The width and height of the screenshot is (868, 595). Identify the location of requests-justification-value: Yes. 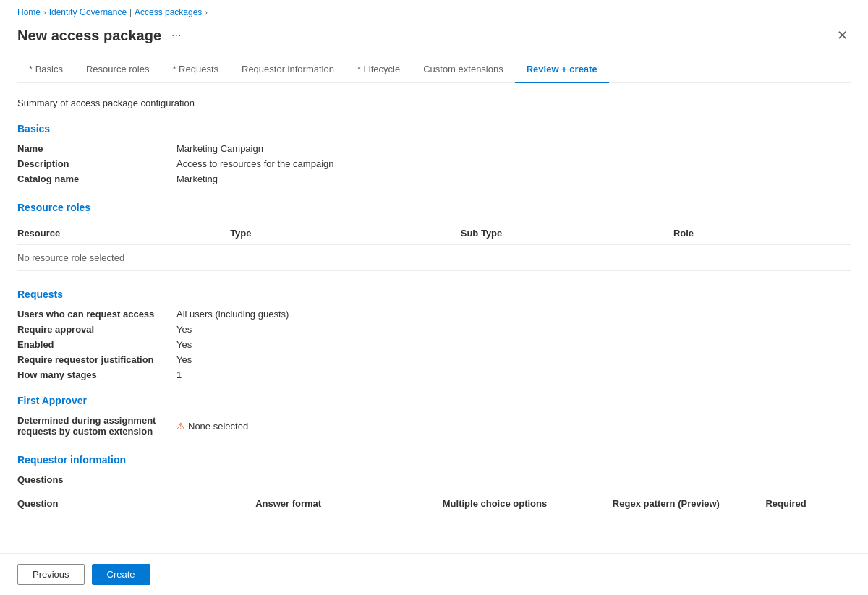
(184, 360).